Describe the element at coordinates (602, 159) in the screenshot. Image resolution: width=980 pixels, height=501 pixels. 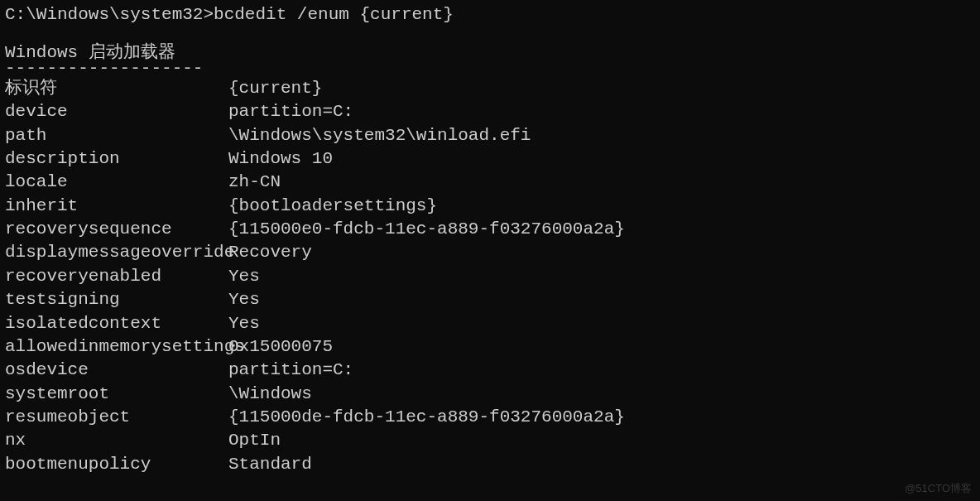
I see `bcd-entry-value: Windows 10` at that location.